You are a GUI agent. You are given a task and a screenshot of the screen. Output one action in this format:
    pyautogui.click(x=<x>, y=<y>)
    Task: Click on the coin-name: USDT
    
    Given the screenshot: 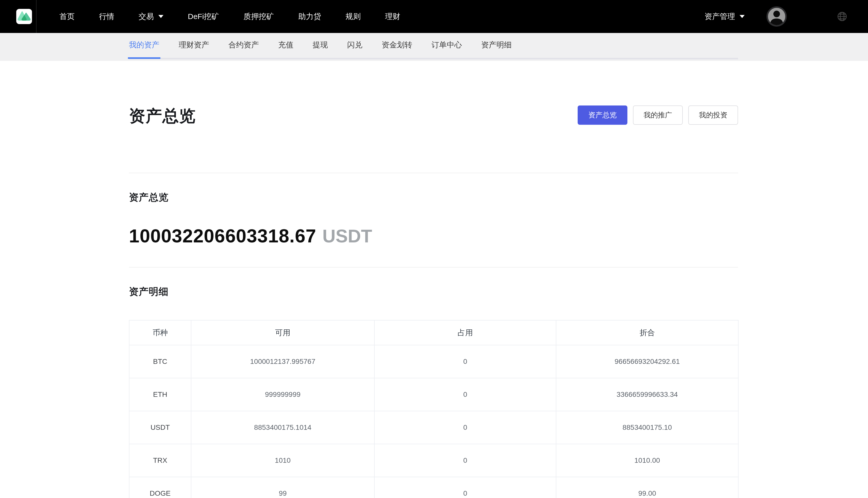 What is the action you would take?
    pyautogui.click(x=160, y=428)
    